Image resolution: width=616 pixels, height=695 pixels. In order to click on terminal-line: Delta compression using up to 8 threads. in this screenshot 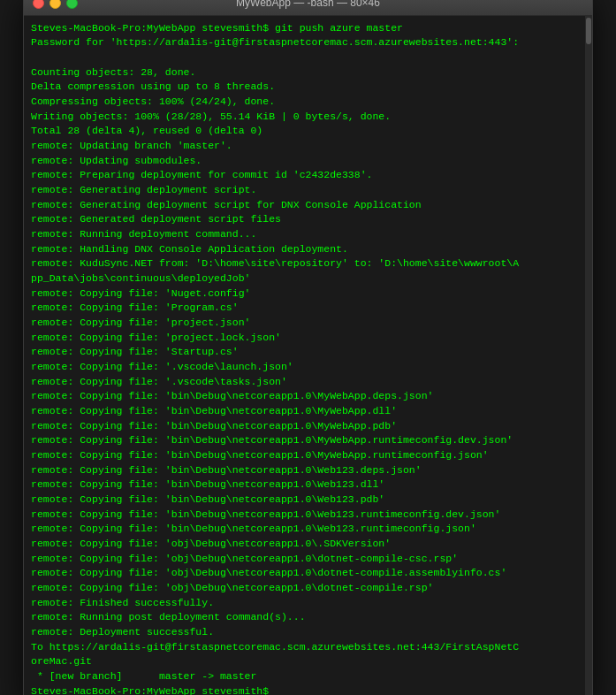, I will do `click(308, 87)`.